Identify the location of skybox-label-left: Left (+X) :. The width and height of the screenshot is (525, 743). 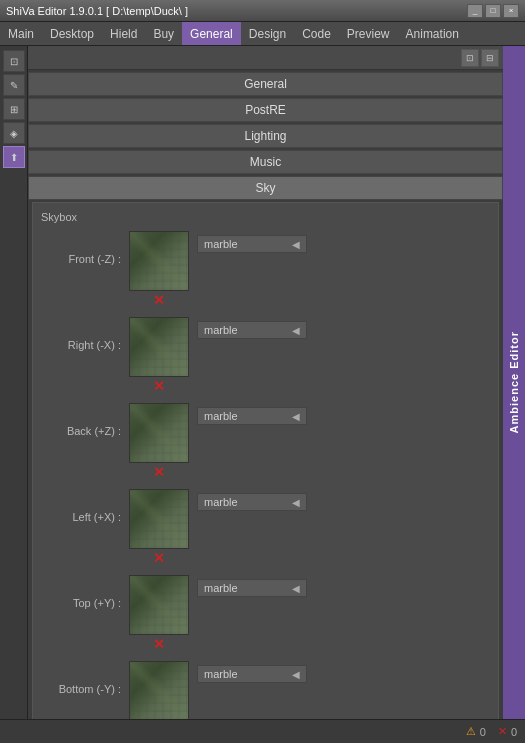
(81, 506).